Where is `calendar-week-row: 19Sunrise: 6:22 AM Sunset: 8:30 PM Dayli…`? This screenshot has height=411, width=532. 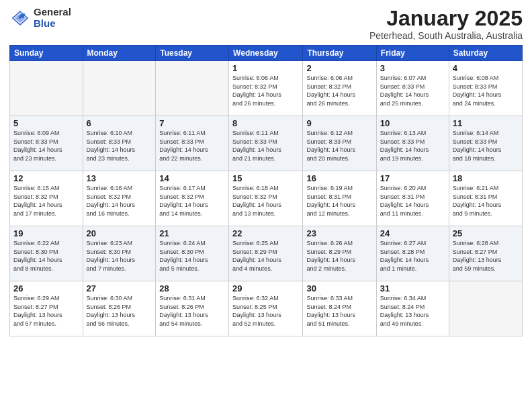 calendar-week-row: 19Sunrise: 6:22 AM Sunset: 8:30 PM Dayli… is located at coordinates (266, 254).